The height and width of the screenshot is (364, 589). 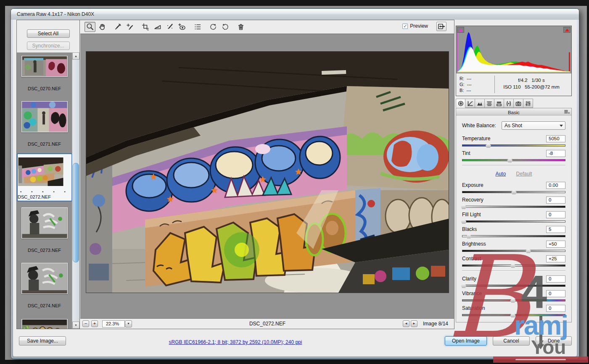 I want to click on saturation-slider, so click(x=514, y=315).